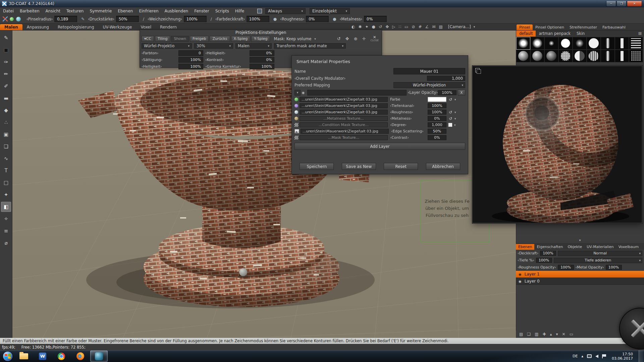 The image size is (644, 362). What do you see at coordinates (176, 11) in the screenshot?
I see `menu-ausblenden: Ausblenden` at bounding box center [176, 11].